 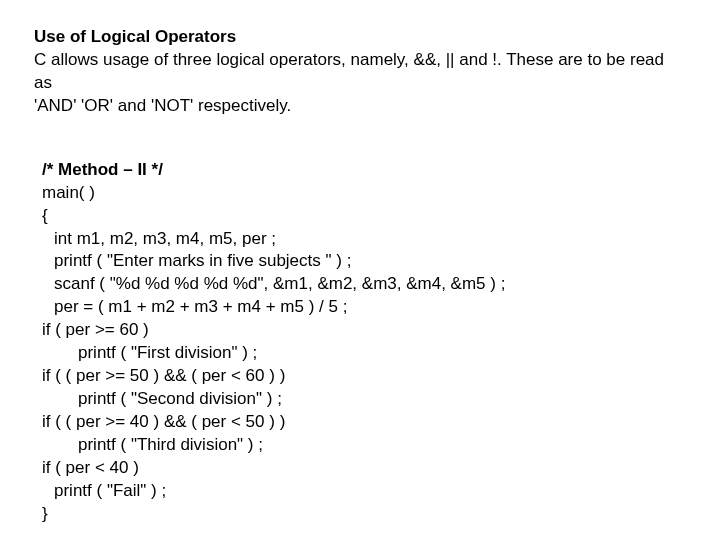 I want to click on code-line: }, so click(x=45, y=514).